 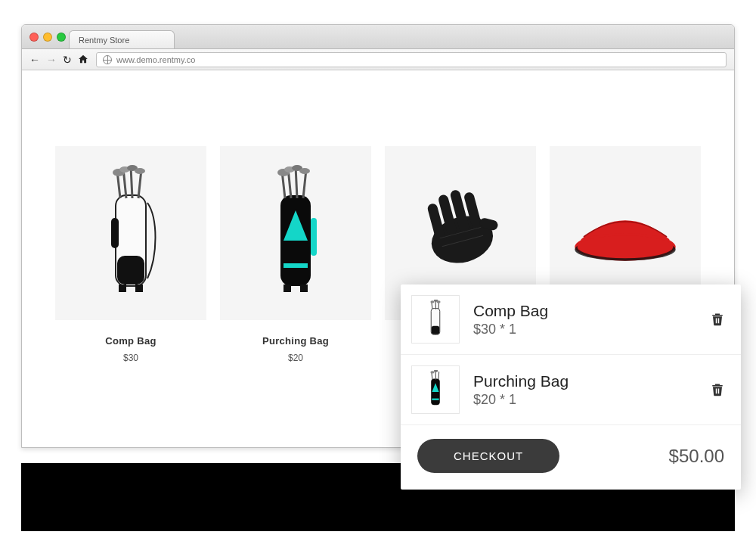 What do you see at coordinates (571, 390) in the screenshot?
I see `cart-item: Purching Bag $20 * 1` at bounding box center [571, 390].